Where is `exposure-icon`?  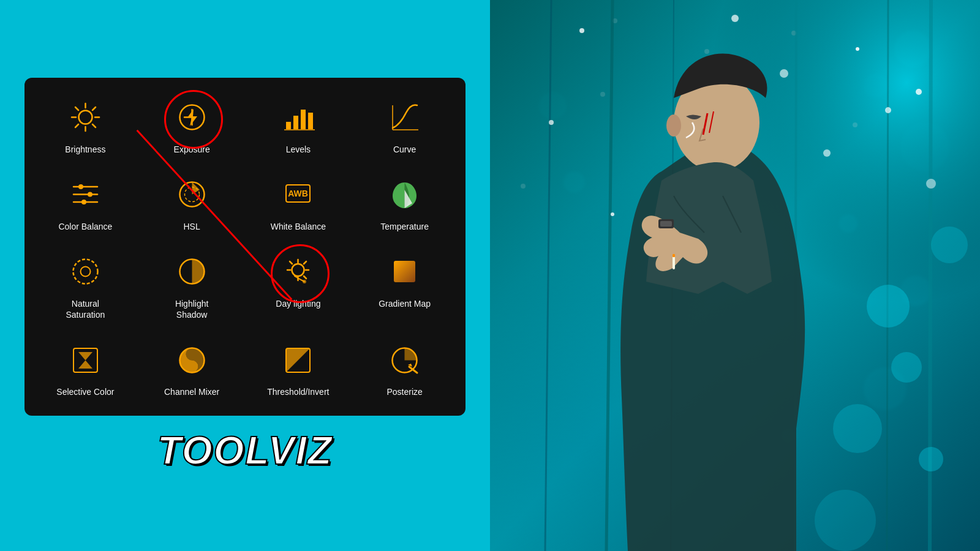
exposure-icon is located at coordinates (192, 118).